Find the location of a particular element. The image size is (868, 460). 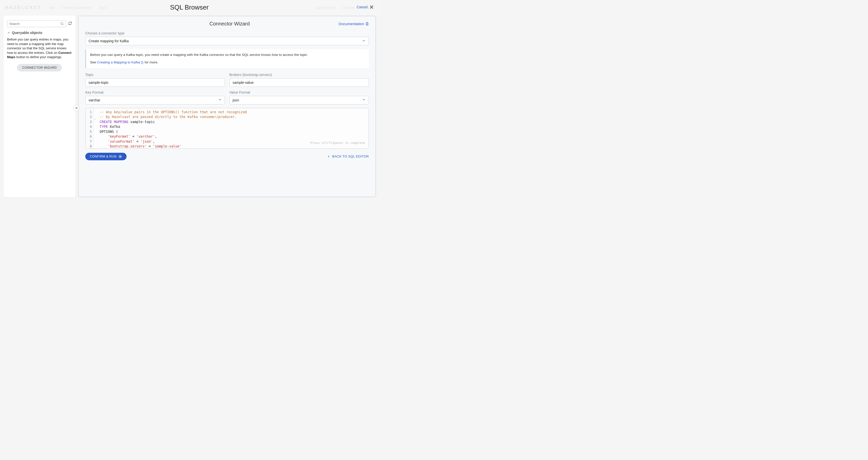

search-icon is located at coordinates (62, 24).